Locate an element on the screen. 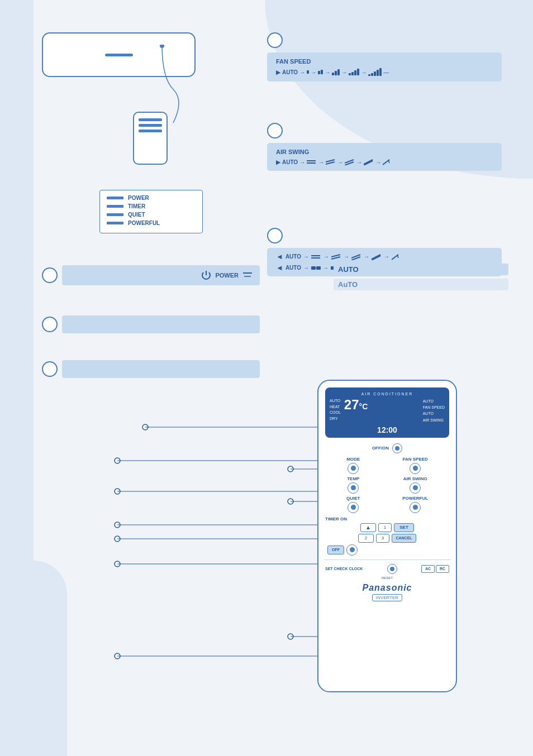  remote-temp-button is located at coordinates (353, 488).